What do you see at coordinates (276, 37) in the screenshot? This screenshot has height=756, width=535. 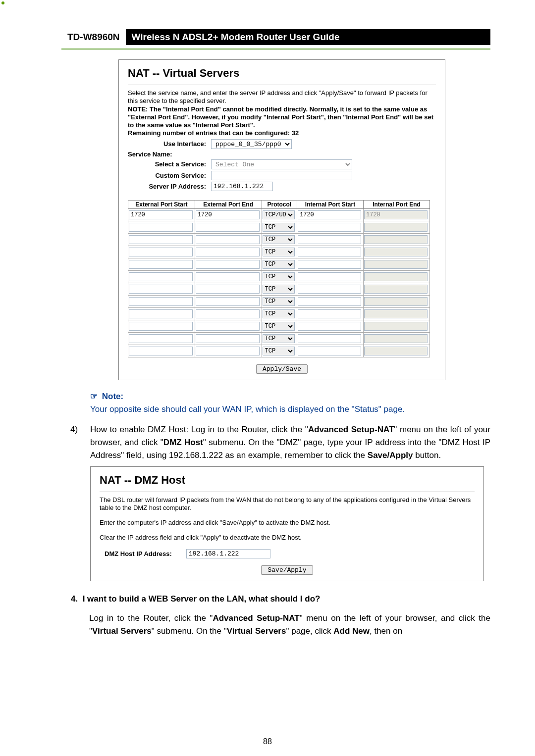 I see `doc-header: TD-W8960N Wireless N ADSL2+ Modem Router…` at bounding box center [276, 37].